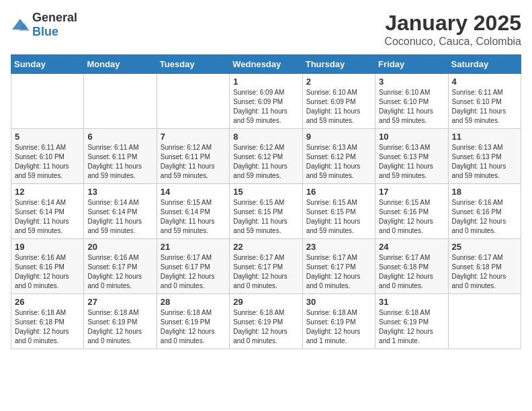  What do you see at coordinates (412, 267) in the screenshot?
I see `calendar-cell: 24Sunrise: 6:17 AM Sunset: 6:18 PM Dayli…` at bounding box center [412, 267].